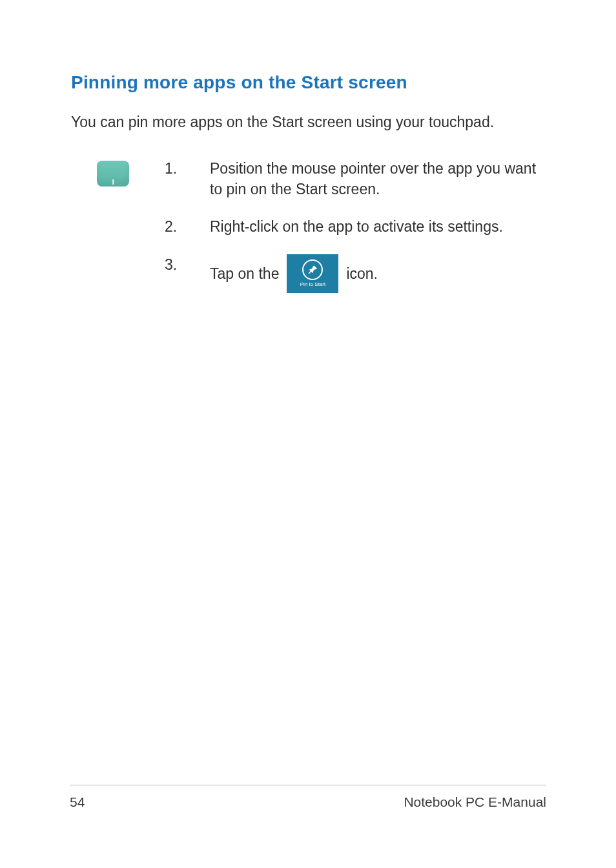  What do you see at coordinates (355, 179) in the screenshot?
I see `step-item: 1. Position the mouse pointer over the a…` at bounding box center [355, 179].